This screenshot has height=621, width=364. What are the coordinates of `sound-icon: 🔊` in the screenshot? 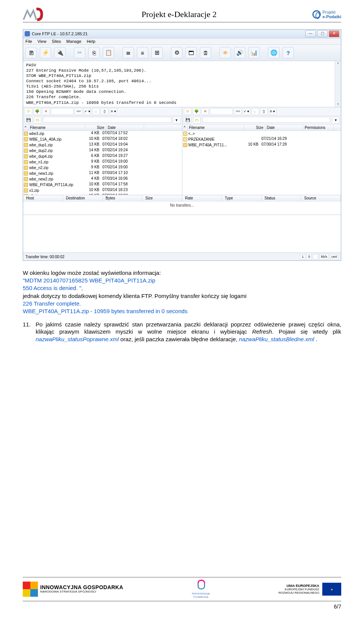 It's located at (240, 53).